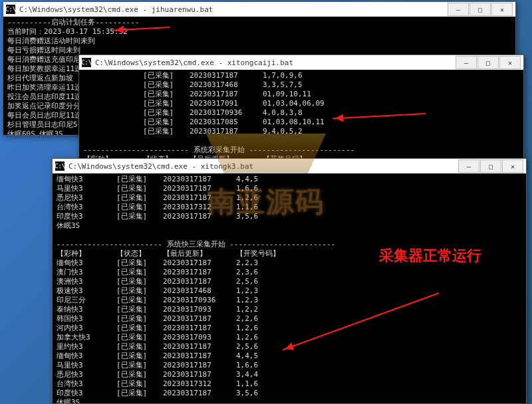 Image resolution: width=532 pixels, height=404 pixels. What do you see at coordinates (289, 338) in the screenshot?
I see `table-row: 加拿大快3[已采集]202303170931,2,6` at bounding box center [289, 338].